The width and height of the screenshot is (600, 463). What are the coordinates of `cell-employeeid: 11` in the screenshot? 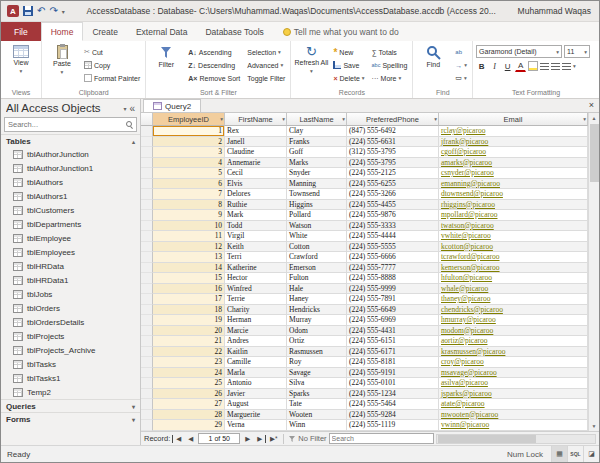 It's located at (189, 236).